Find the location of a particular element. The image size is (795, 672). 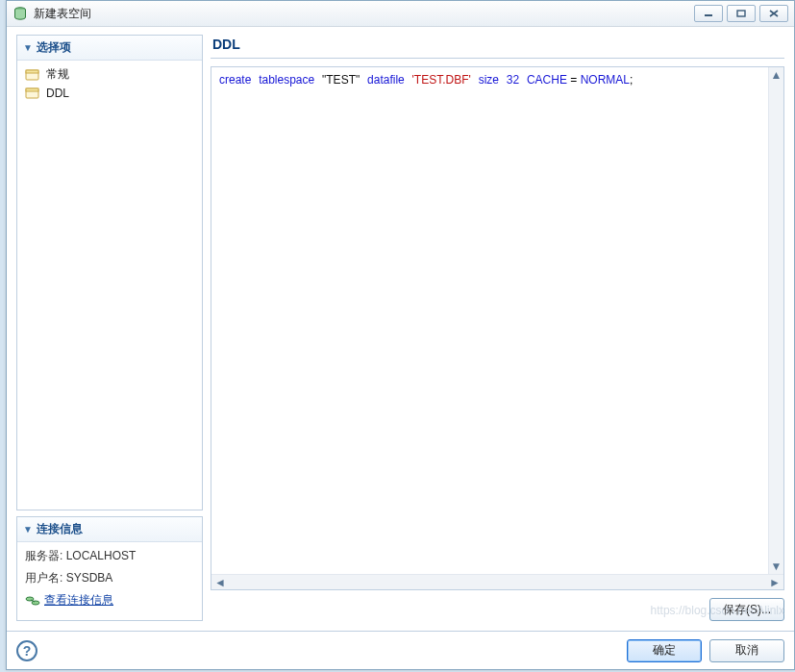

window-title: 新建表空间 is located at coordinates (62, 13).